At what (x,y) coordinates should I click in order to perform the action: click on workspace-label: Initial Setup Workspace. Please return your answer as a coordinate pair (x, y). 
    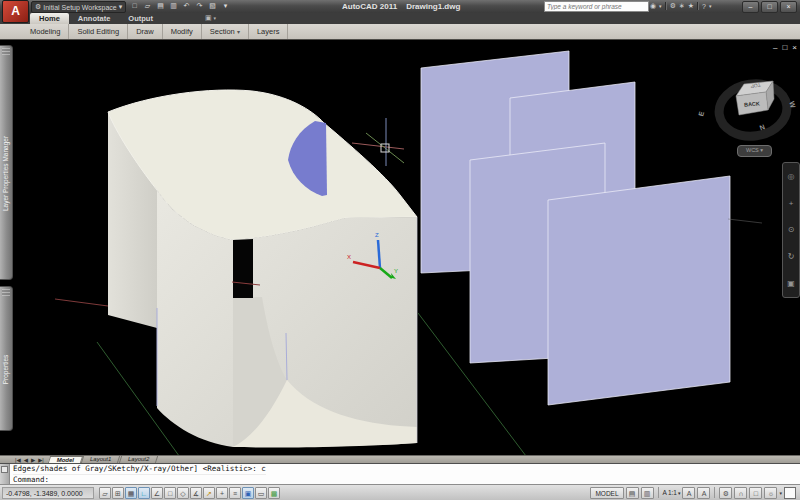
    Looking at the image, I should click on (80, 8).